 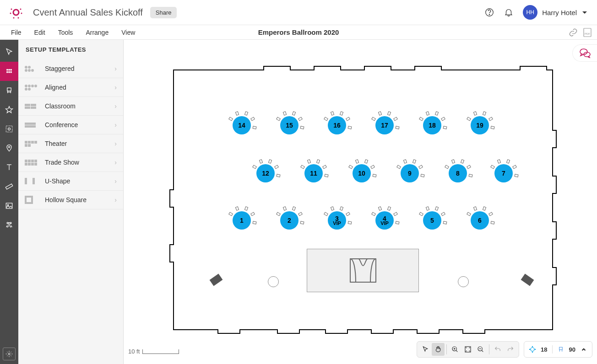 What do you see at coordinates (337, 220) in the screenshot?
I see `table: 3VIP` at bounding box center [337, 220].